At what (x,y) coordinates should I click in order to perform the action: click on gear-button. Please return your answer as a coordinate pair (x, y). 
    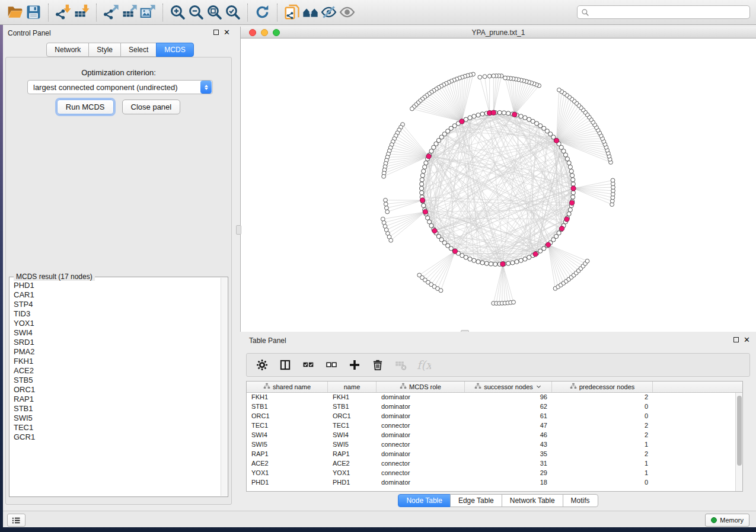
    Looking at the image, I should click on (262, 365).